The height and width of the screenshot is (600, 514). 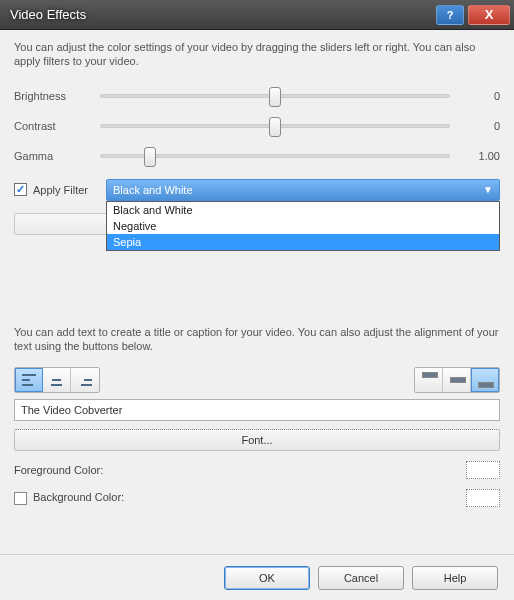 I want to click on align-left-button, so click(x=29, y=380).